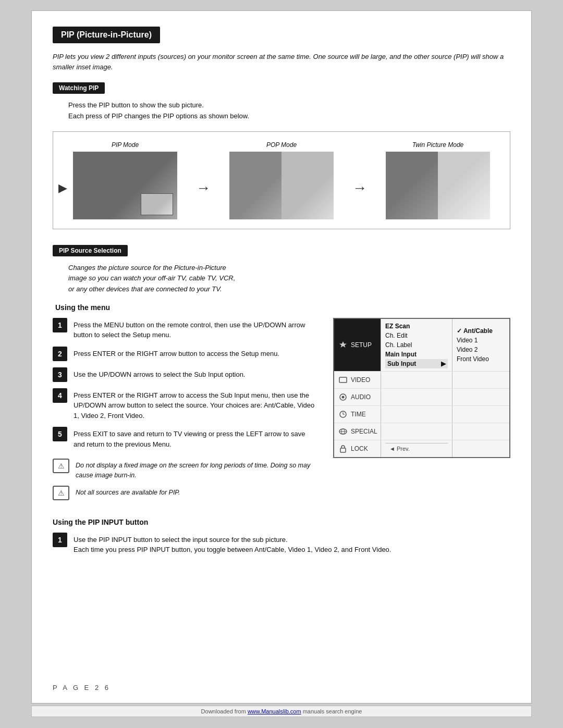 The image size is (563, 728). I want to click on menu-center-audio, so click(417, 397).